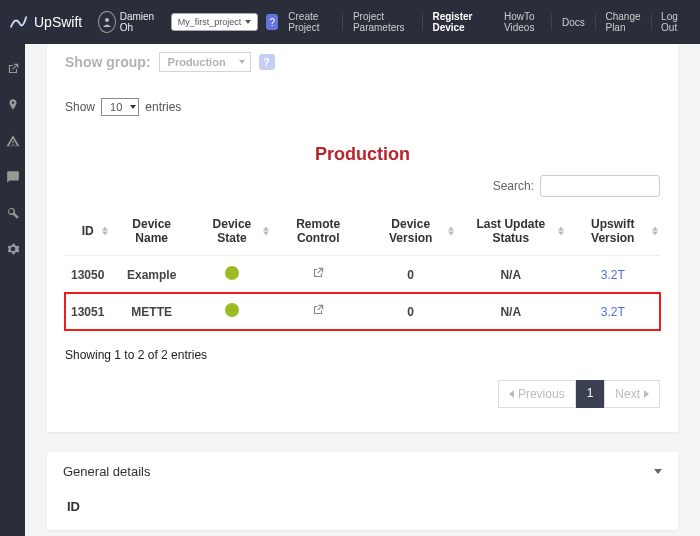  Describe the element at coordinates (362, 355) in the screenshot. I see `table-info: Showing 1 to 2 of 2 entries` at that location.